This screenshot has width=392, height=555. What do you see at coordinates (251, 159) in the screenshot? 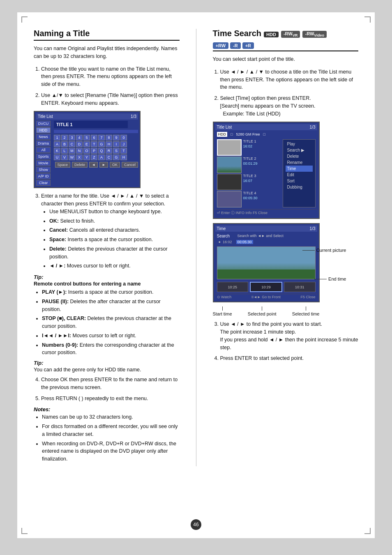
I see `tl-title2-label: TITLE 2` at bounding box center [251, 159].